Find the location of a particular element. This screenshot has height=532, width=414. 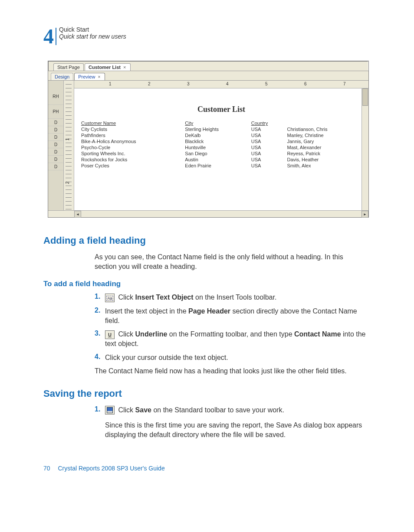

table-row: Sporting Wheels Inc.San DiegoUSAReyess, … is located at coordinates (221, 153).